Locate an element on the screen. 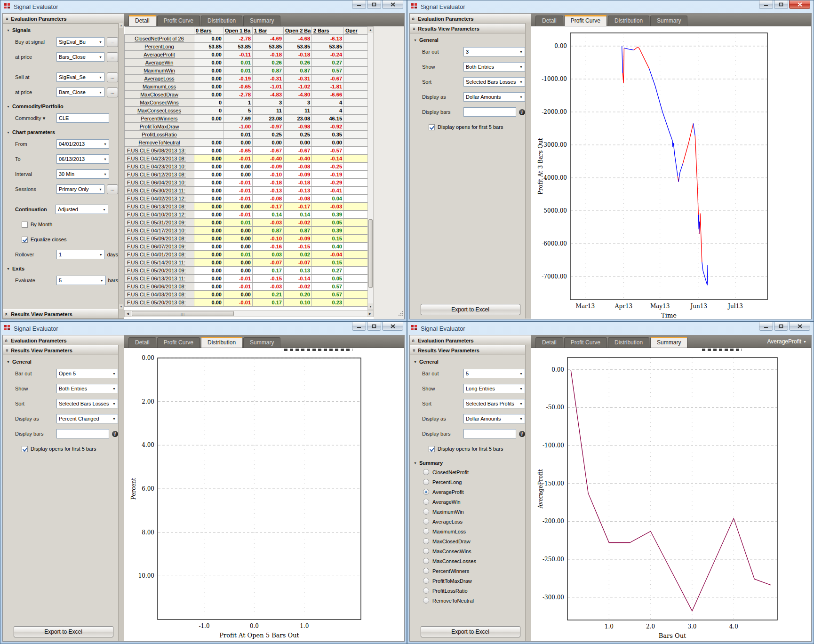 The image size is (814, 644). row-label: F.US.CLE 04/10/2013 12: is located at coordinates (160, 215).